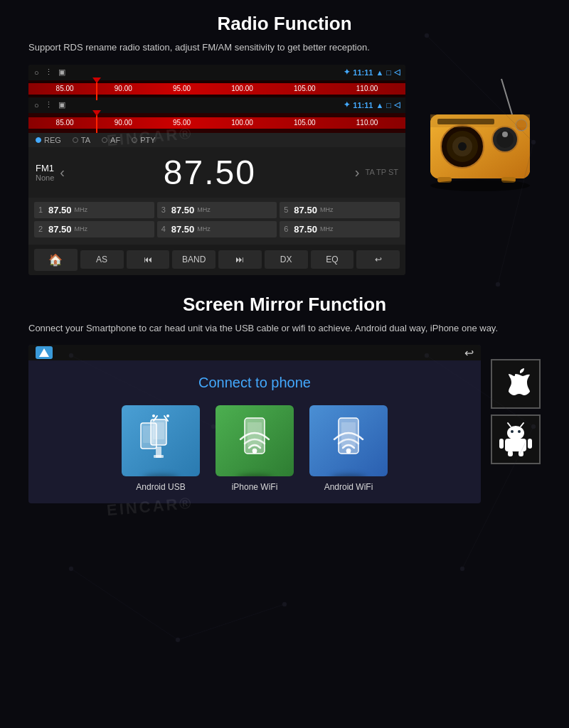 The height and width of the screenshot is (728, 569). I want to click on next-freq-button: ›, so click(357, 172).